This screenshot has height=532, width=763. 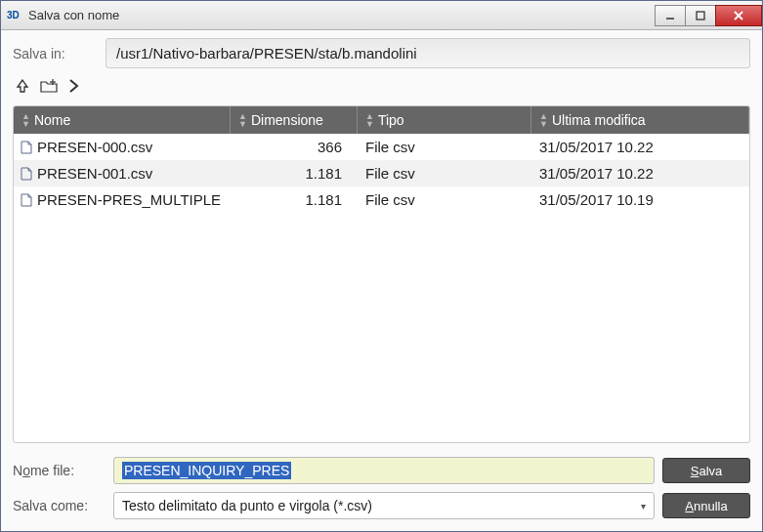 What do you see at coordinates (294, 120) in the screenshot?
I see `column-header-size: ▲▼ Dimensione` at bounding box center [294, 120].